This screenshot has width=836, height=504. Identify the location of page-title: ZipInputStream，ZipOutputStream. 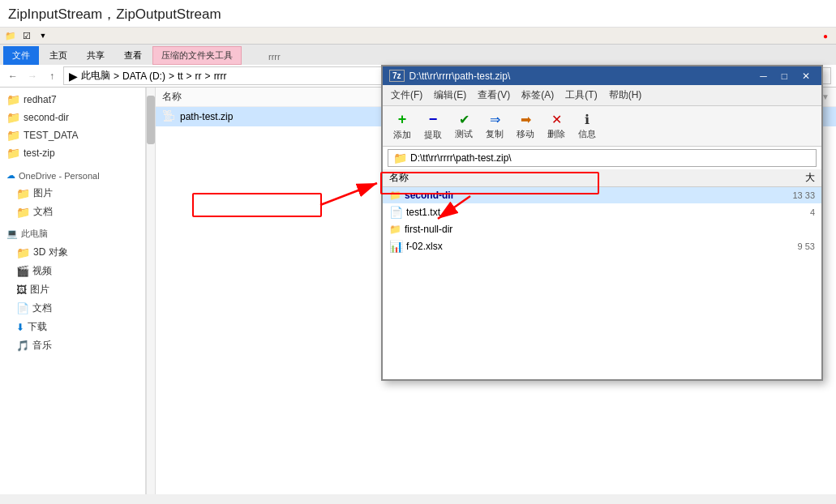
(418, 14).